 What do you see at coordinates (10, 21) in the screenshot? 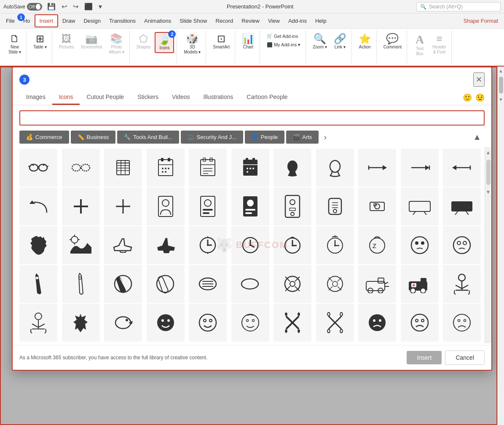
I see `menu-file: File` at bounding box center [10, 21].